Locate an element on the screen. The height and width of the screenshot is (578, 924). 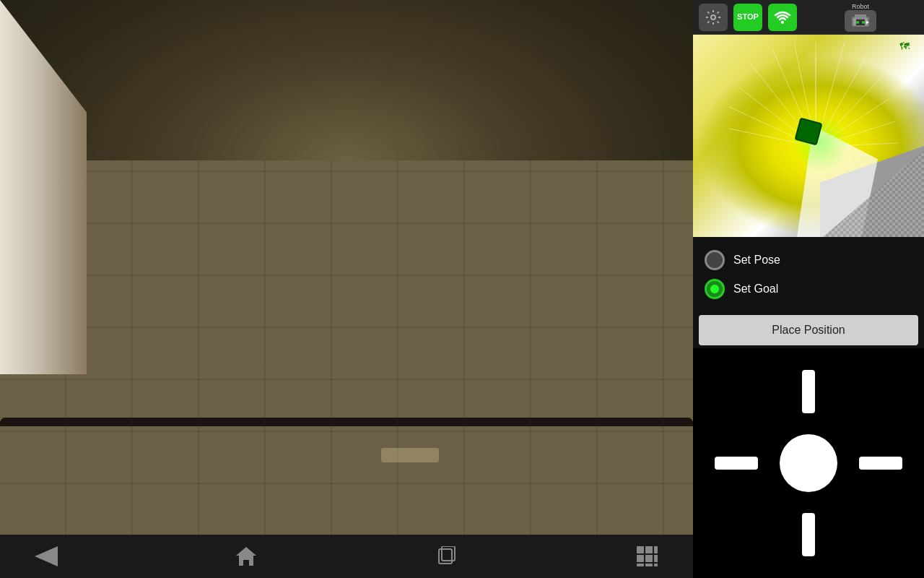
map-checkered-area is located at coordinates (873, 194).